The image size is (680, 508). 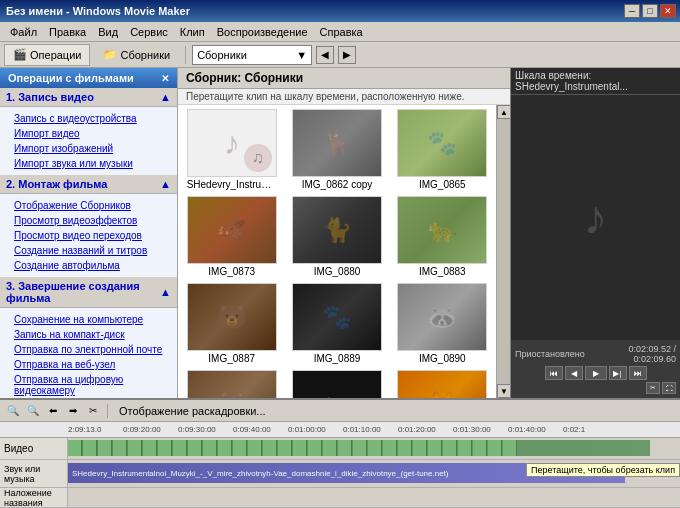 I want to click on scroll-thumb, so click(x=504, y=252).